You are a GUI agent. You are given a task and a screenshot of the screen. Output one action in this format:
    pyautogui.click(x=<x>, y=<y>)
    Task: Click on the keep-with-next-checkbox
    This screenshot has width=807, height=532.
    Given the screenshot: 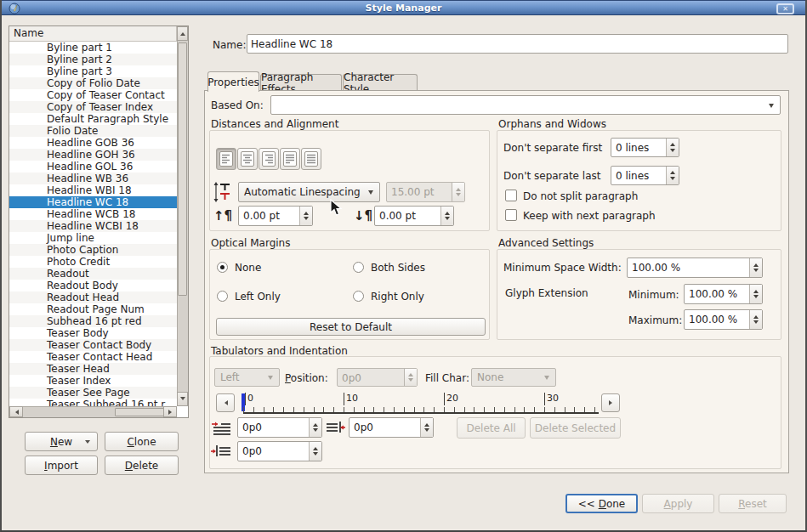 What is the action you would take?
    pyautogui.click(x=511, y=215)
    